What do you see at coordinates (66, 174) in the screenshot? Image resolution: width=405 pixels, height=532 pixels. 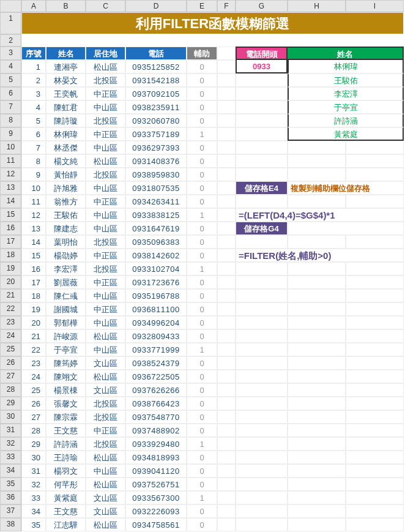 I see `cell-name: 黃怡靜` at bounding box center [66, 174].